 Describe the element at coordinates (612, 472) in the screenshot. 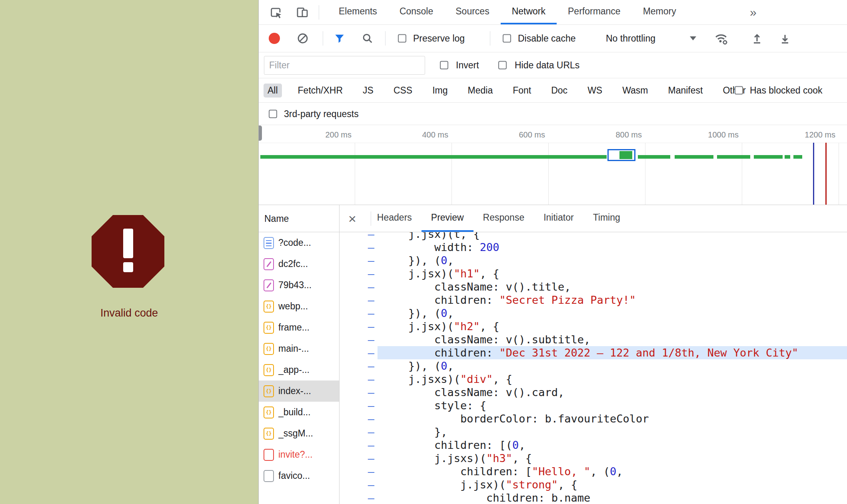

I see `code-text: children: ["Hello, ", (0,` at that location.